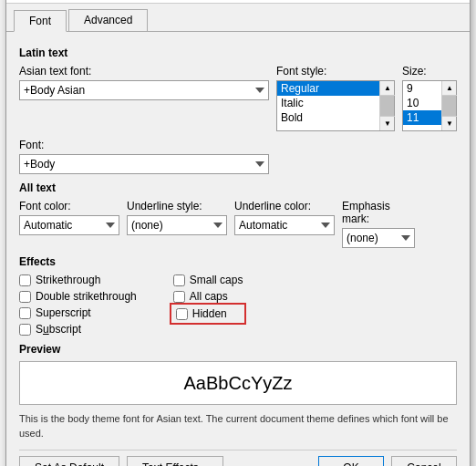 The width and height of the screenshot is (476, 466). What do you see at coordinates (422, 106) in the screenshot?
I see `size-listbox: 9 10 11` at bounding box center [422, 106].